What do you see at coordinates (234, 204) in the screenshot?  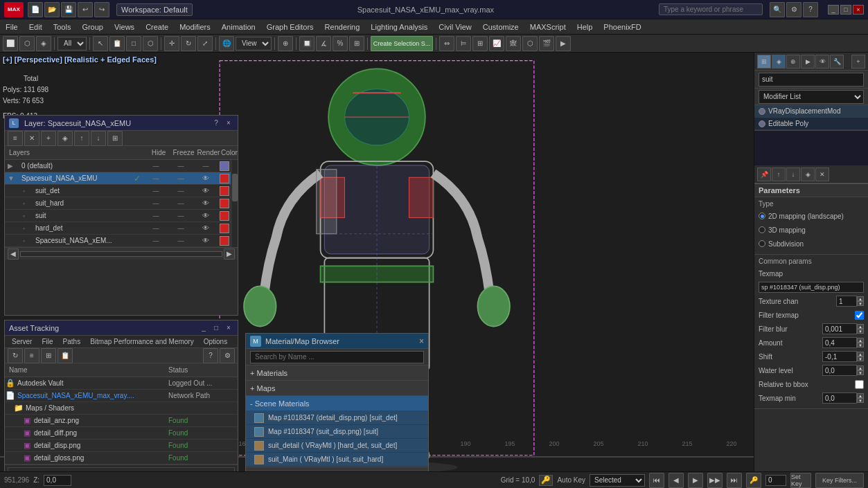 I see `layer-scrollbar` at bounding box center [234, 204].